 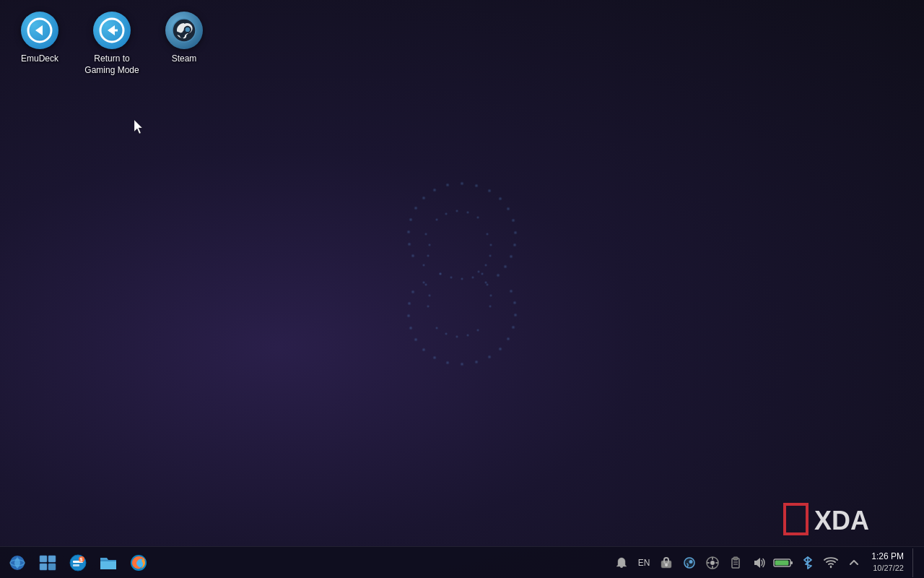 What do you see at coordinates (185, 59) in the screenshot?
I see `steam-desktop-label: Steam` at bounding box center [185, 59].